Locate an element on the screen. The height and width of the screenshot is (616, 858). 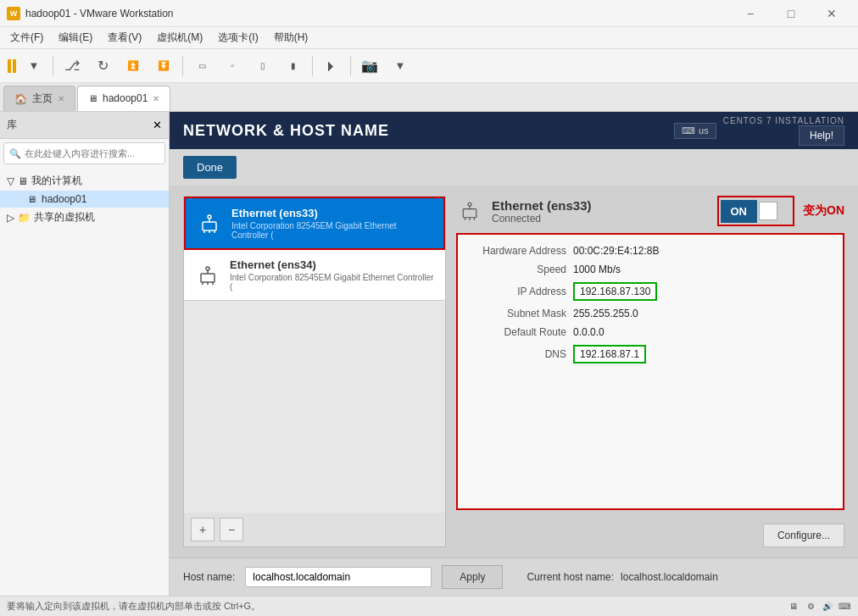
titlebar: W hadoop01 - VMware Workstation − □ ✕ is located at coordinates (429, 14).